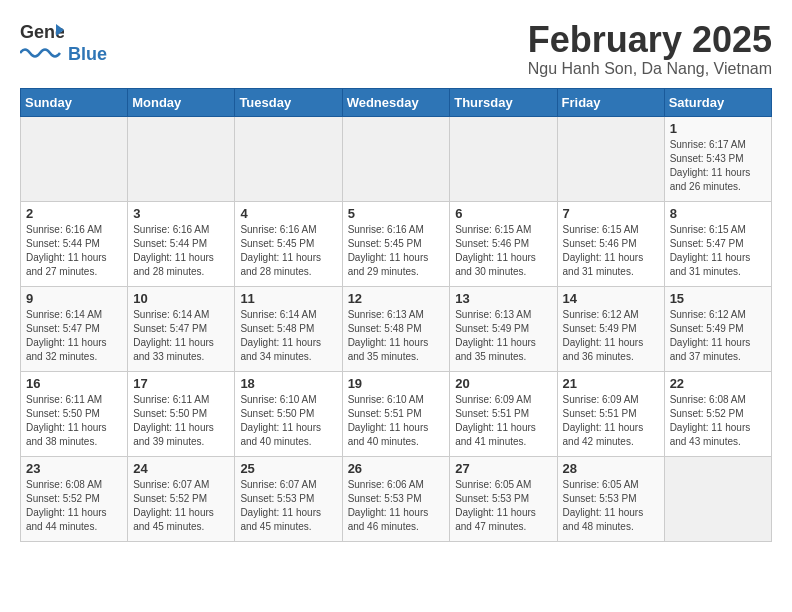 The image size is (792, 612). Describe the element at coordinates (182, 244) in the screenshot. I see `calendar-cell: 3Sunrise: 6:16 AM Sunset: 5:44 PM Daylig…` at that location.